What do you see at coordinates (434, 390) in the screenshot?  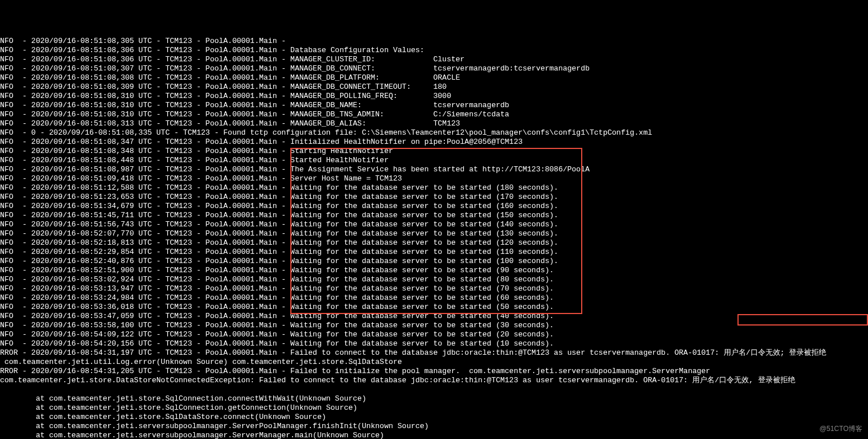 I see `log-line` at bounding box center [434, 390].